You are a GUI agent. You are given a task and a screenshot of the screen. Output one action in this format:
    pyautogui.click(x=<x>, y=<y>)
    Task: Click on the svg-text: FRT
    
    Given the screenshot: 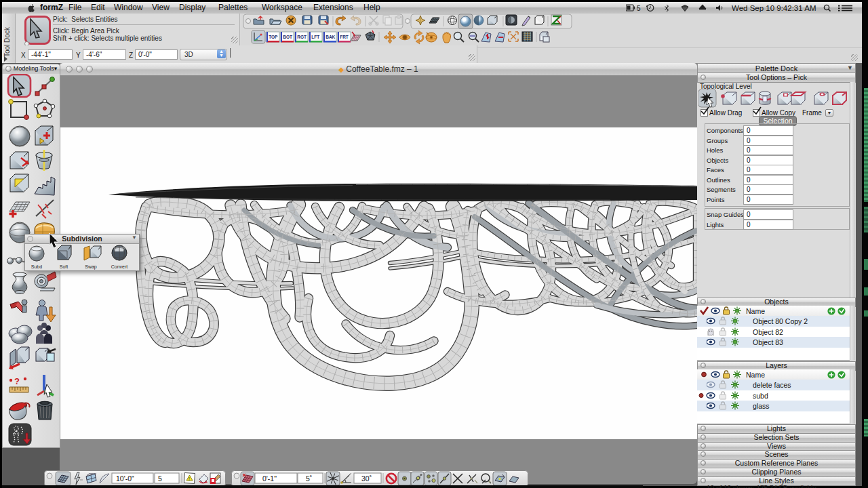 What is the action you would take?
    pyautogui.click(x=344, y=37)
    